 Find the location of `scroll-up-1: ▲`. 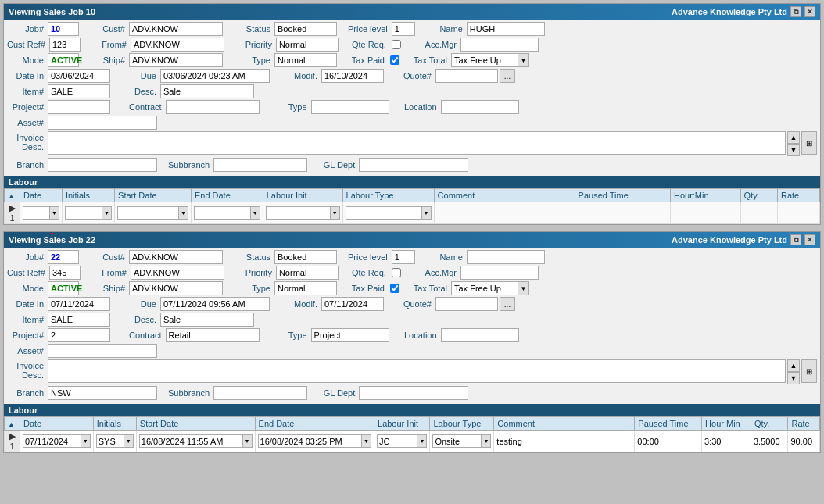

scroll-up-1: ▲ is located at coordinates (794, 138).